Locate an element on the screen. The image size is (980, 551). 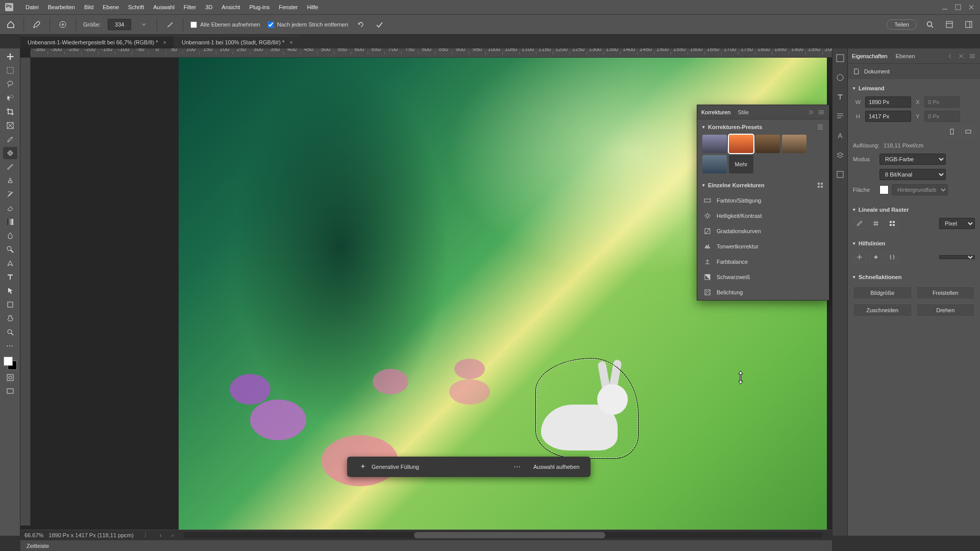
path-select-tool-icon is located at coordinates (10, 291).